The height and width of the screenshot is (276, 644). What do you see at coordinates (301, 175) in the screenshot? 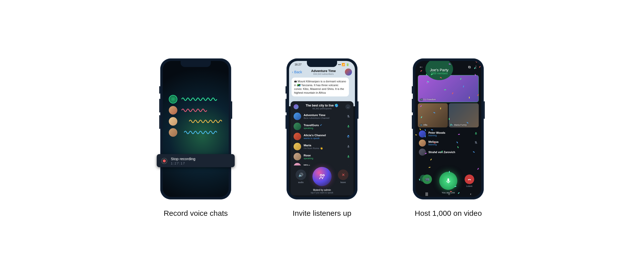
I see `speaker-icon: 🔊` at bounding box center [301, 175].